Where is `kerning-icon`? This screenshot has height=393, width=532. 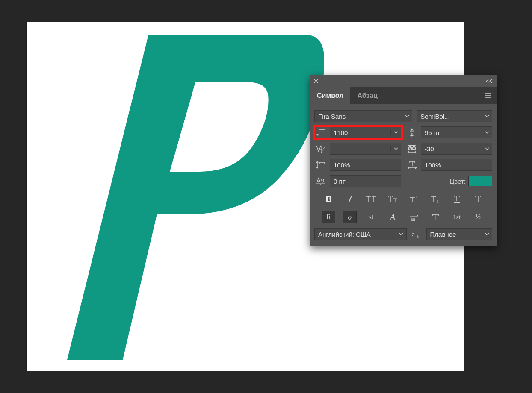
kerning-icon is located at coordinates (321, 149).